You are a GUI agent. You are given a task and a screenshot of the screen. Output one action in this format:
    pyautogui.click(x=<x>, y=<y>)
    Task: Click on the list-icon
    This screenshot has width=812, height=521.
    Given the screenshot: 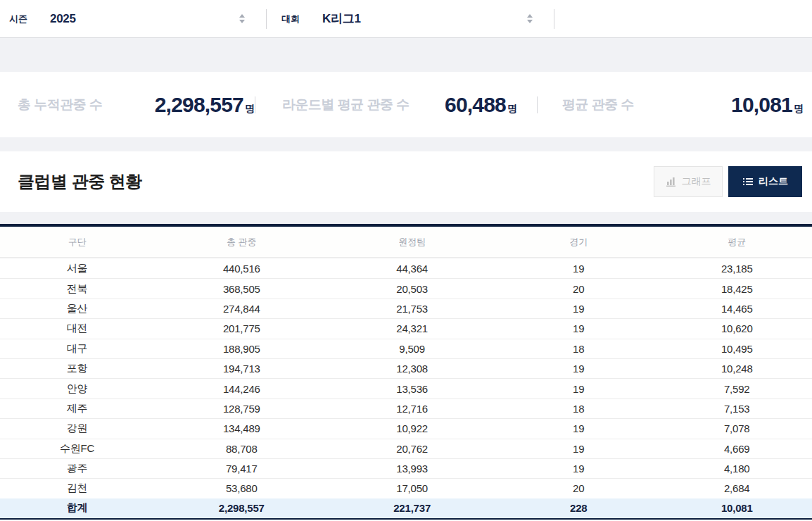 What is the action you would take?
    pyautogui.click(x=748, y=182)
    